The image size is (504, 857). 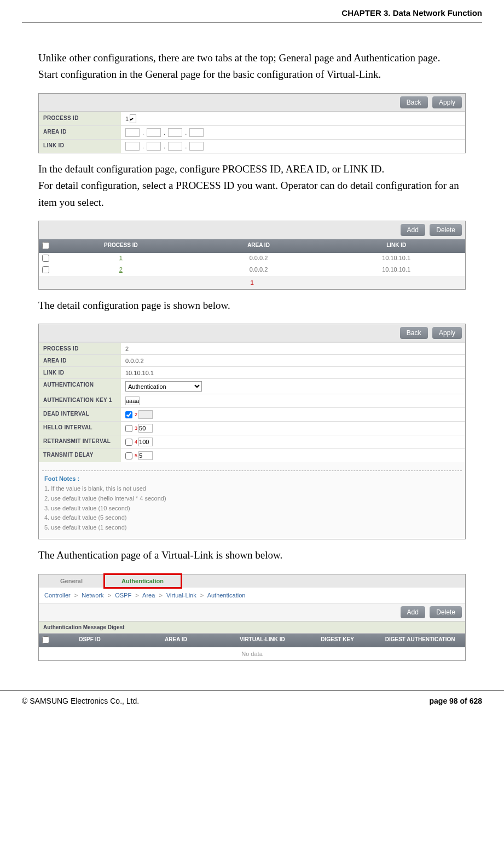 I want to click on table-row: 2 0.0.0.2 10.10.10.1, so click(x=252, y=271).